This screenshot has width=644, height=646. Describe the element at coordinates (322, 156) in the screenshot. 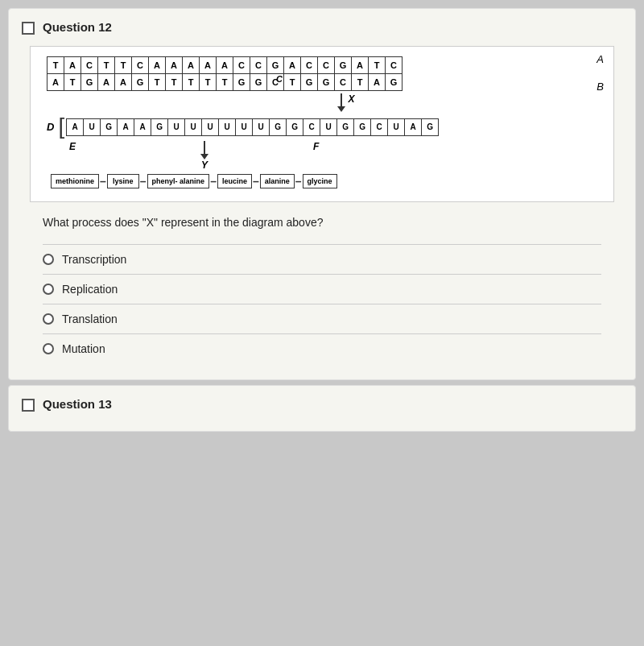

I see `ef-y-area: E Y F` at that location.